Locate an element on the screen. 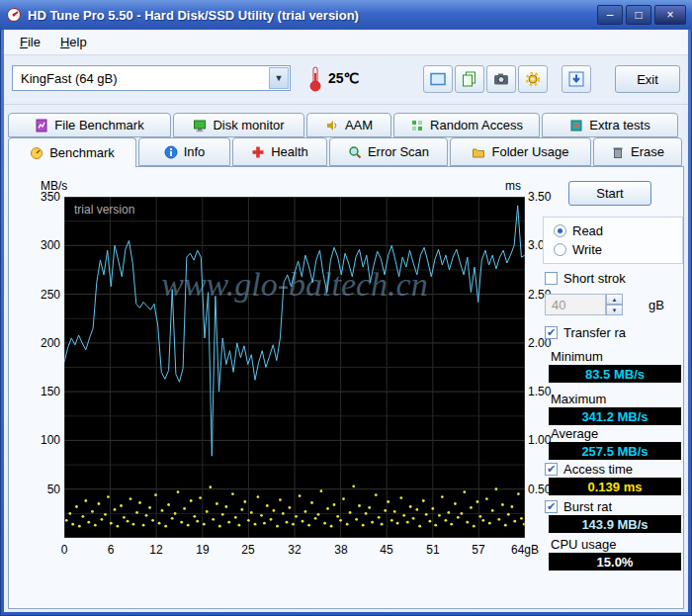 The width and height of the screenshot is (692, 616). drive-select-dropdown: KingFast (64 gB) ▼ is located at coordinates (151, 78).